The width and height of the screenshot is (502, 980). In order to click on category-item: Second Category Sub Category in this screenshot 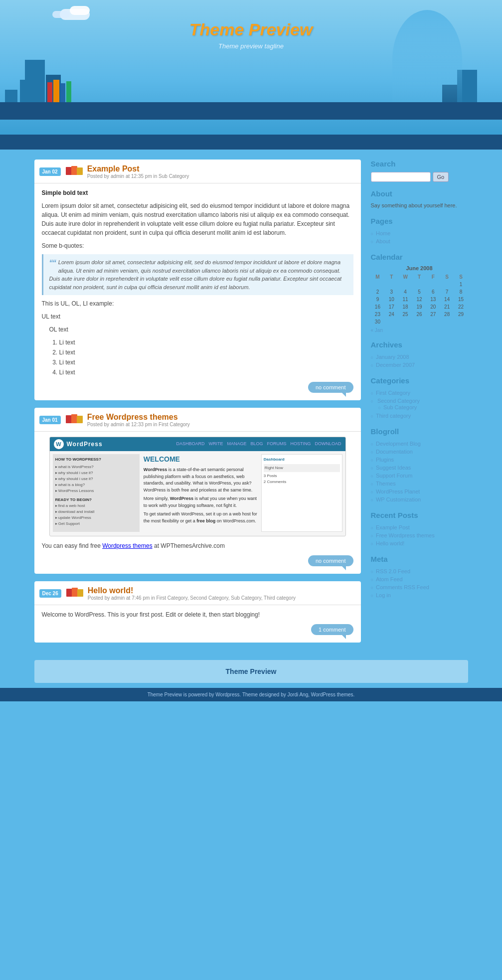, I will do `click(420, 404)`.